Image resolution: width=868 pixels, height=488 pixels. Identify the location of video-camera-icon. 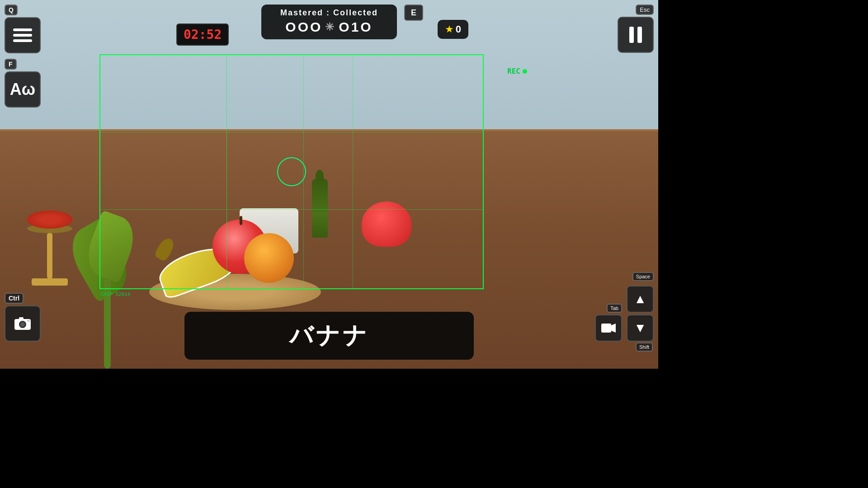
(609, 328).